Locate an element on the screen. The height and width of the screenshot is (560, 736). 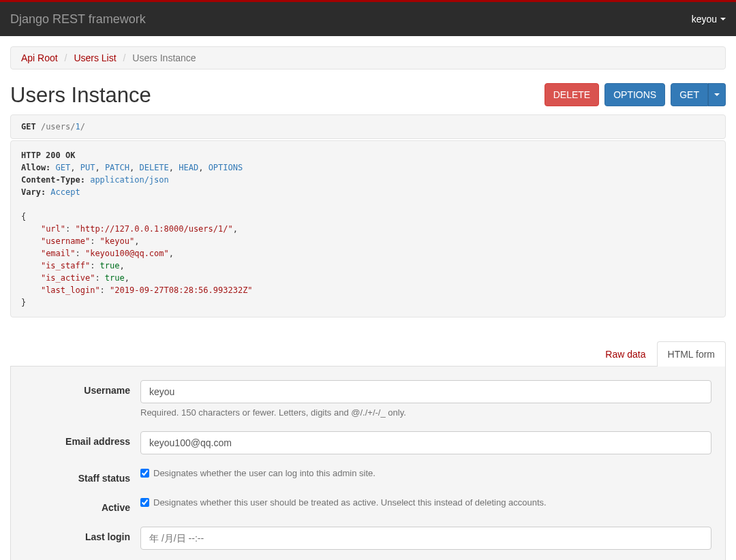
action-buttons: DELETE OPTIONS GET is located at coordinates (635, 95).